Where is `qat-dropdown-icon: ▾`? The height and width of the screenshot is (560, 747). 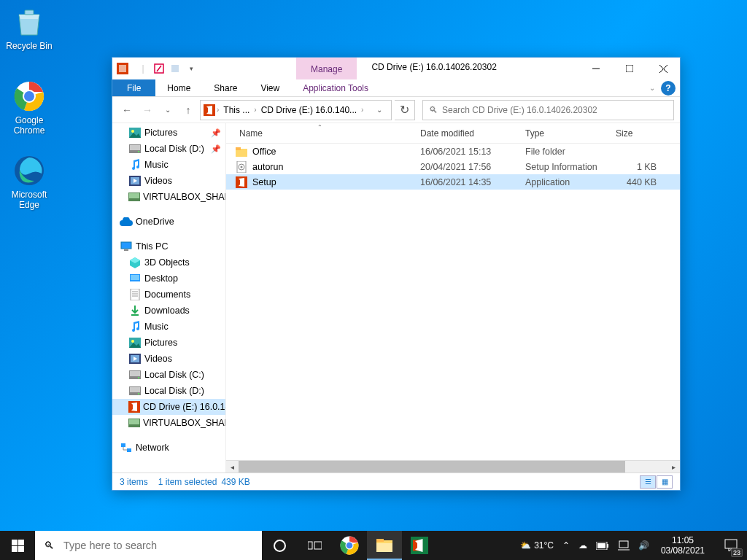
qat-dropdown-icon: ▾ is located at coordinates (191, 69).